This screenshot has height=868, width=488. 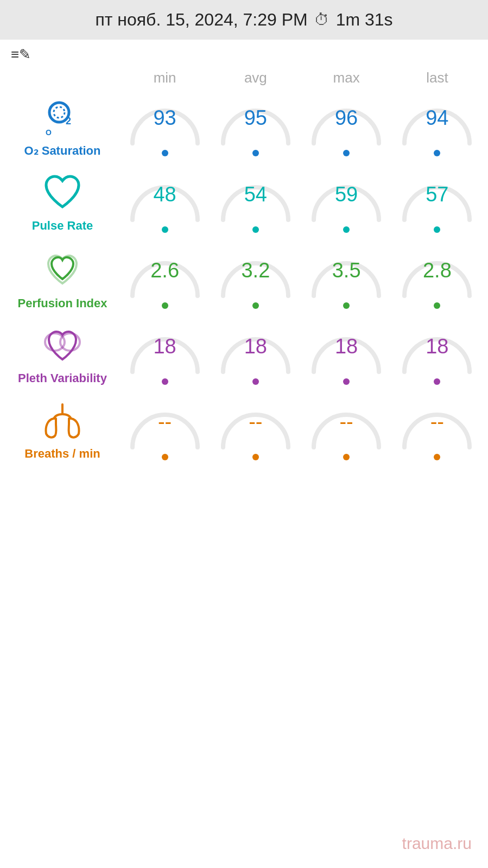 I want to click on metric-name-breaths: Breaths / min, so click(x=62, y=454).